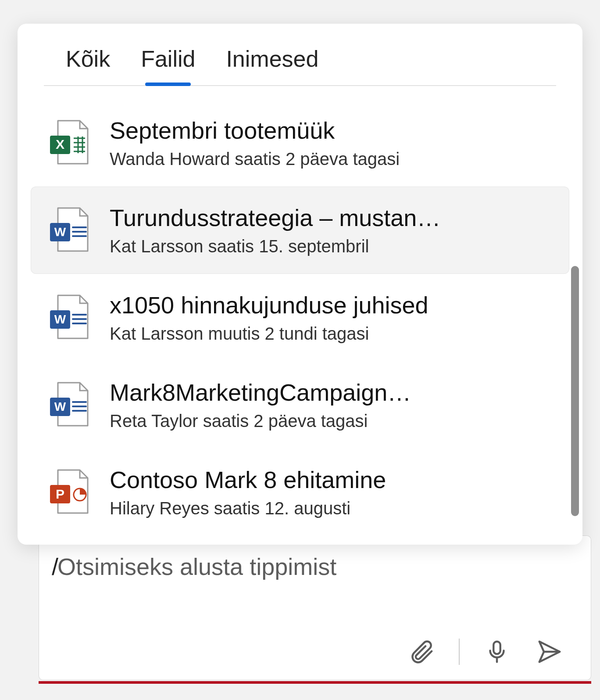 Image resolution: width=600 pixels, height=700 pixels. I want to click on result-row: Septembri tootemüük Wanda Howard saatis …, so click(300, 143).